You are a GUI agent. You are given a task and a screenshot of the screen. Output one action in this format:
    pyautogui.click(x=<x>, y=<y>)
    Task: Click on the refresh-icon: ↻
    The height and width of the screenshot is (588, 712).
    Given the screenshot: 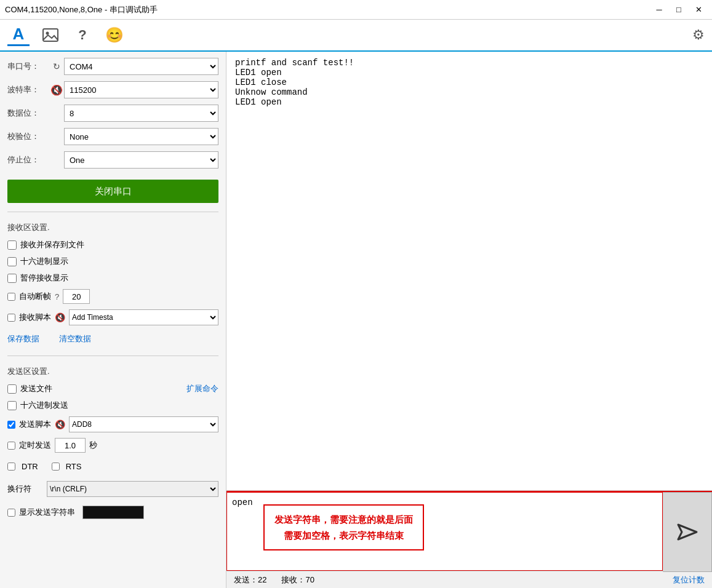 What is the action you would take?
    pyautogui.click(x=57, y=66)
    